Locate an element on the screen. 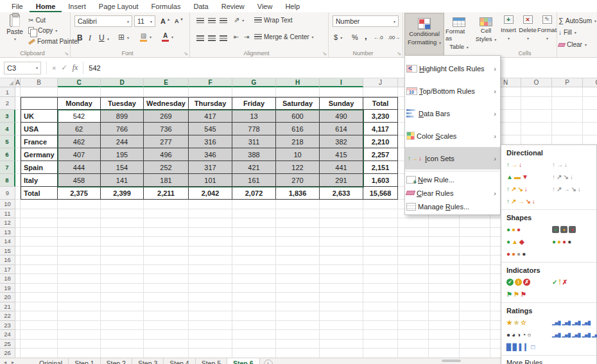 The width and height of the screenshot is (597, 364). cell-H11 is located at coordinates (298, 214).